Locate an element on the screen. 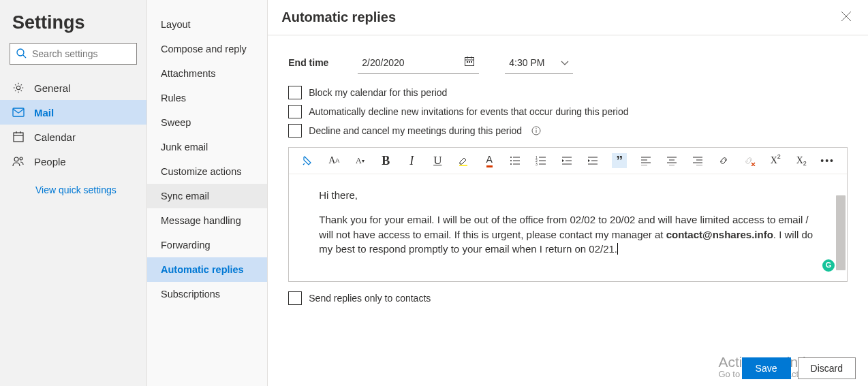 This screenshot has width=868, height=386. checkbox-replies-only-contacts-label: Send replies only to contacts is located at coordinates (369, 298).